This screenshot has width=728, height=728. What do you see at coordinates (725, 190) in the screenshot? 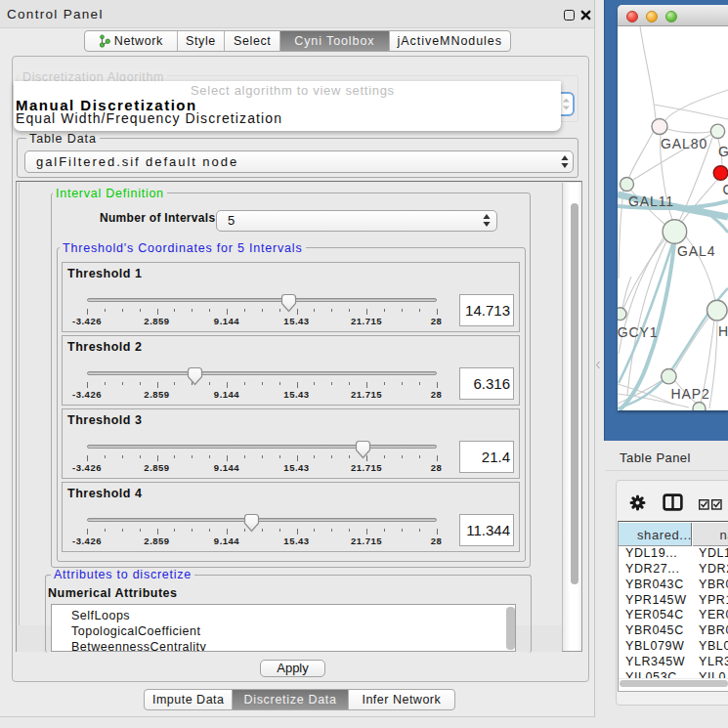
I see `svg-text: C` at bounding box center [725, 190].